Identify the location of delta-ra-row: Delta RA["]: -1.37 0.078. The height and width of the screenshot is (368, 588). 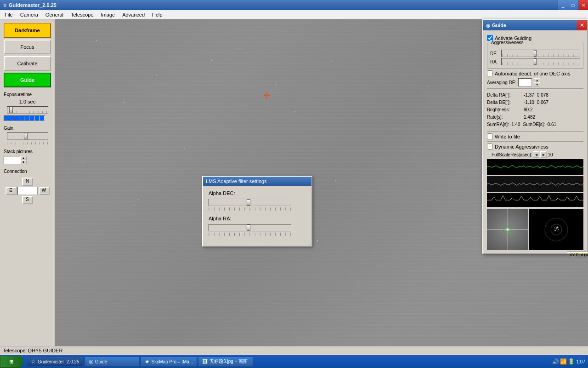
(535, 95).